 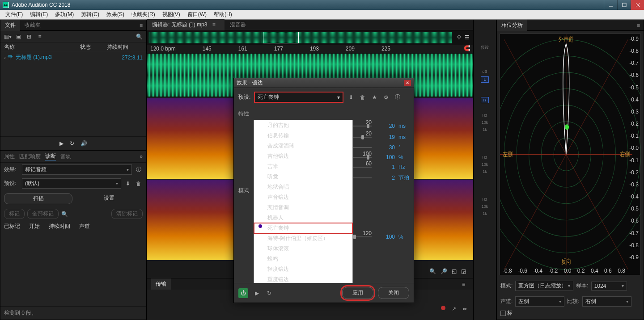 What do you see at coordinates (374, 97) in the screenshot?
I see `favorite-preset-icon: ★` at bounding box center [374, 97].